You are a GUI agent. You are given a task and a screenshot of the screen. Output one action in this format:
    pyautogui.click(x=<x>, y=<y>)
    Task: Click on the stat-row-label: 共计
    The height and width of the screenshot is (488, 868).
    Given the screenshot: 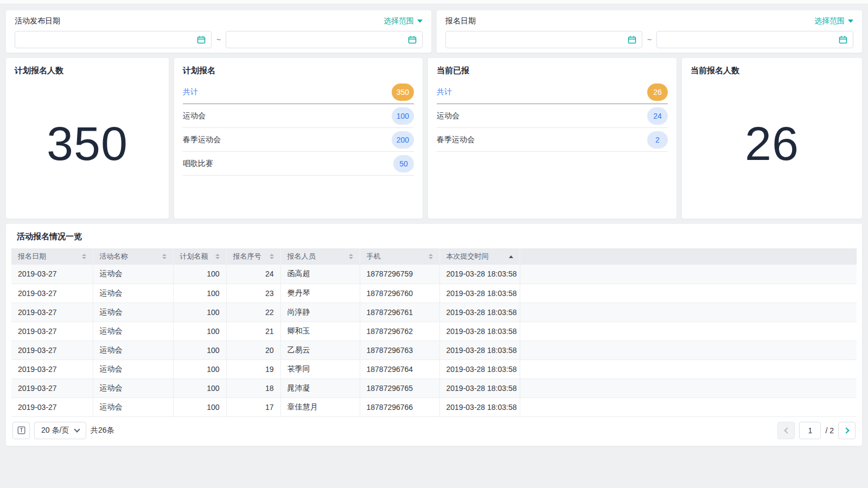 What is the action you would take?
    pyautogui.click(x=190, y=92)
    